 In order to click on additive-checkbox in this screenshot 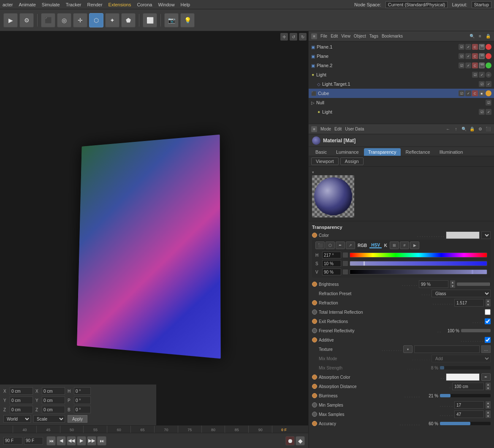, I will do `click(488, 340)`.